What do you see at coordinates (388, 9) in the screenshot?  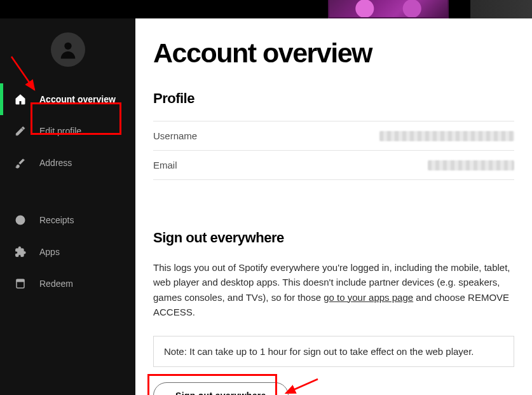 I see `banner-artwork` at bounding box center [388, 9].